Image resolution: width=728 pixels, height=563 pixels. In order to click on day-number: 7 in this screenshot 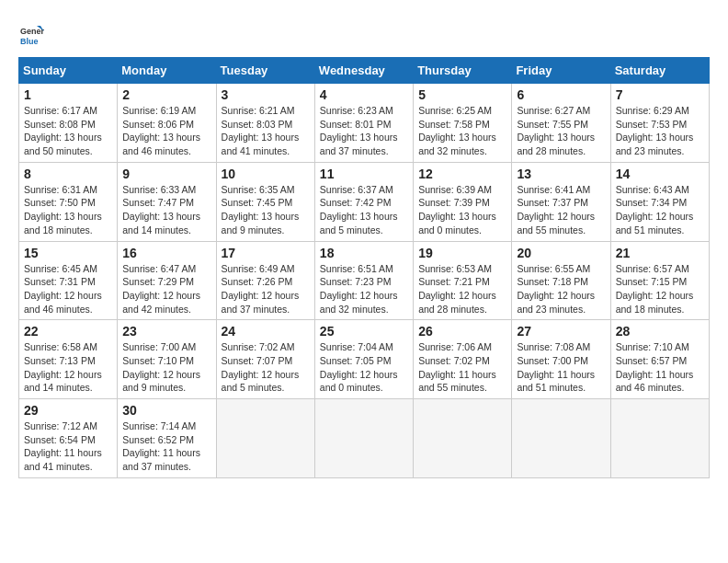, I will do `click(660, 95)`.